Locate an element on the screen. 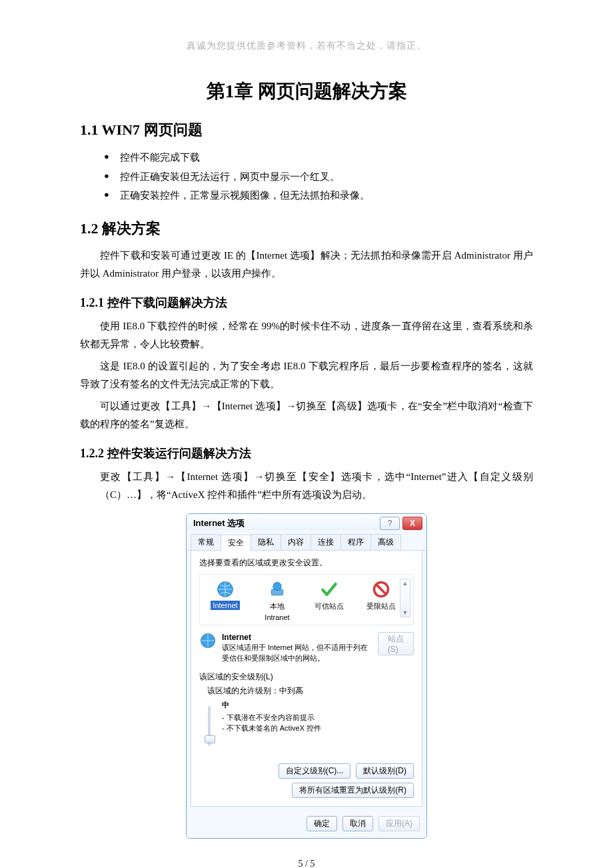 The image size is (613, 868). level-note: - 下载潜在不安全内容前提示 is located at coordinates (272, 717).